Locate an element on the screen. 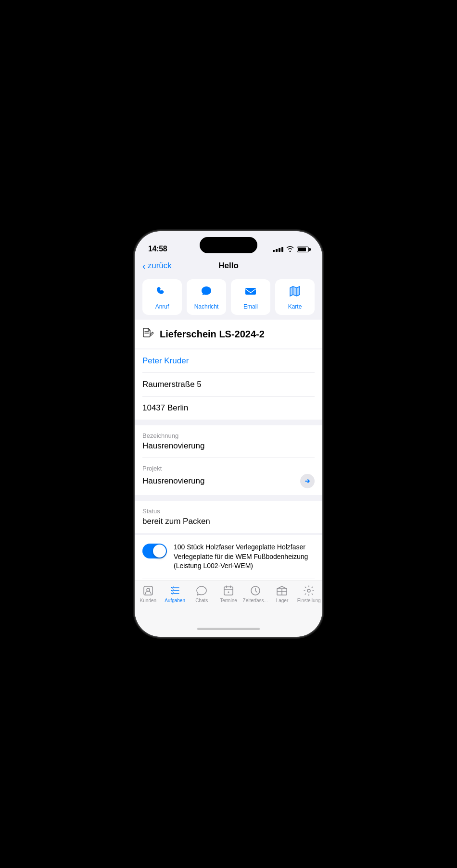 This screenshot has width=457, height=868. zeiterfass-icon is located at coordinates (255, 591).